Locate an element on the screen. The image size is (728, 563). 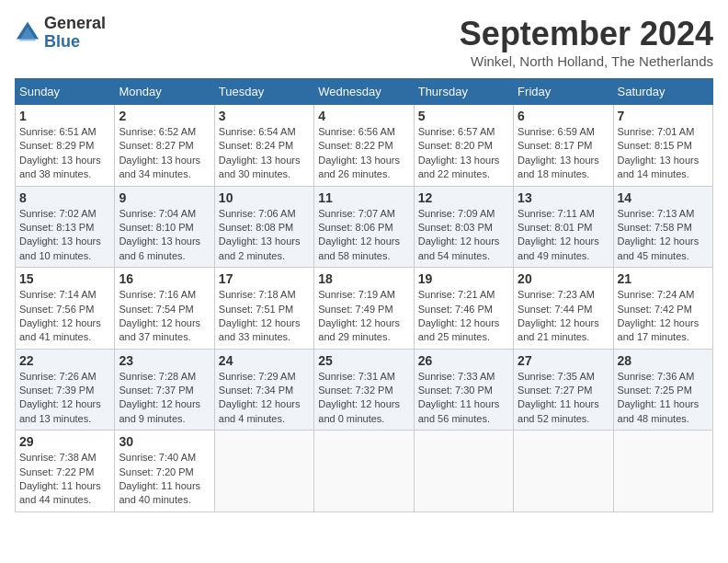
location: Winkel, North Holland, The Netherlands is located at coordinates (586, 61).